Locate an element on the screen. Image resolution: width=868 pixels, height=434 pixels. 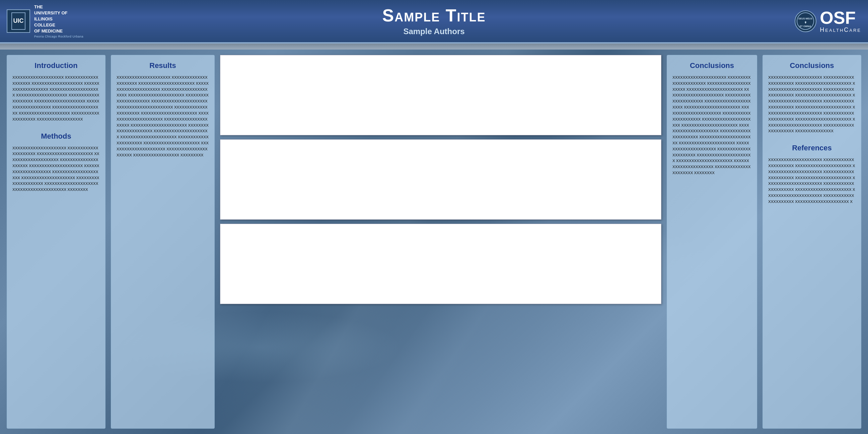
svg-text: UIC is located at coordinates (19, 21).